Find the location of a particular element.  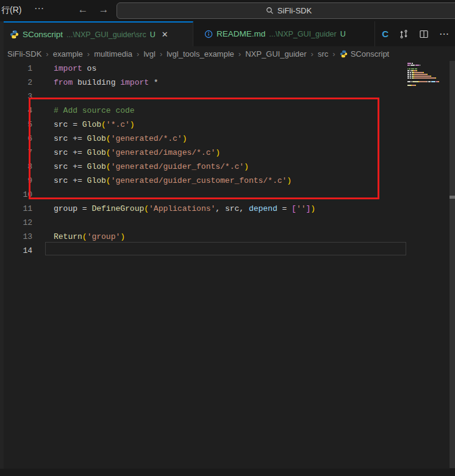

line-number: 7 is located at coordinates (16, 152).